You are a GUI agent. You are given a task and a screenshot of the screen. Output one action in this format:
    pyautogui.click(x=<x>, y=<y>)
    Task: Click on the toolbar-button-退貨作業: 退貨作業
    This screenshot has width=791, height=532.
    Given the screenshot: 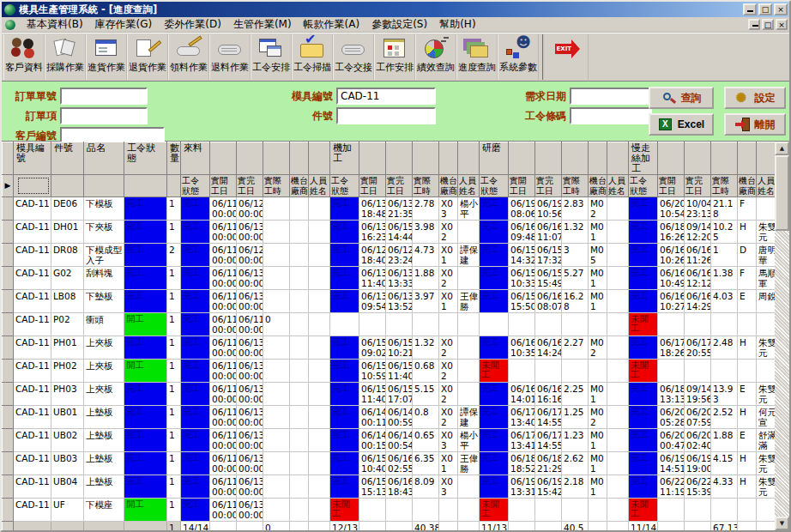 What is the action you would take?
    pyautogui.click(x=148, y=57)
    